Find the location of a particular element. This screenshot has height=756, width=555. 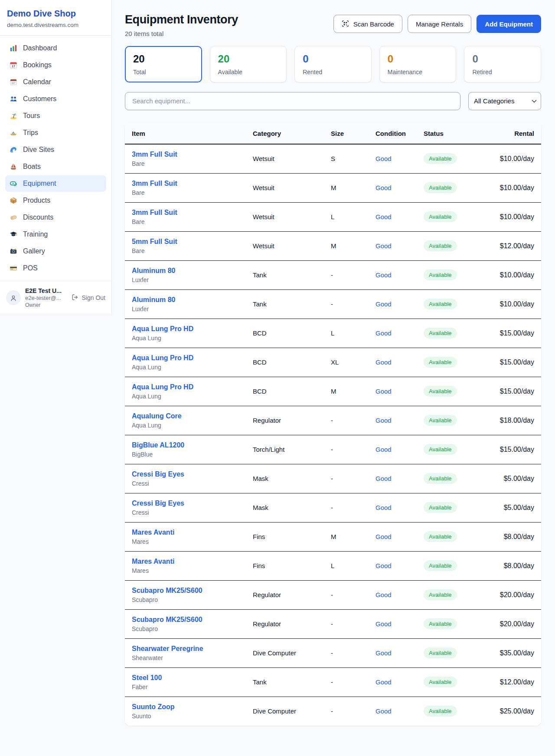

item-name-link: BigBlue AL1200 is located at coordinates (158, 445).